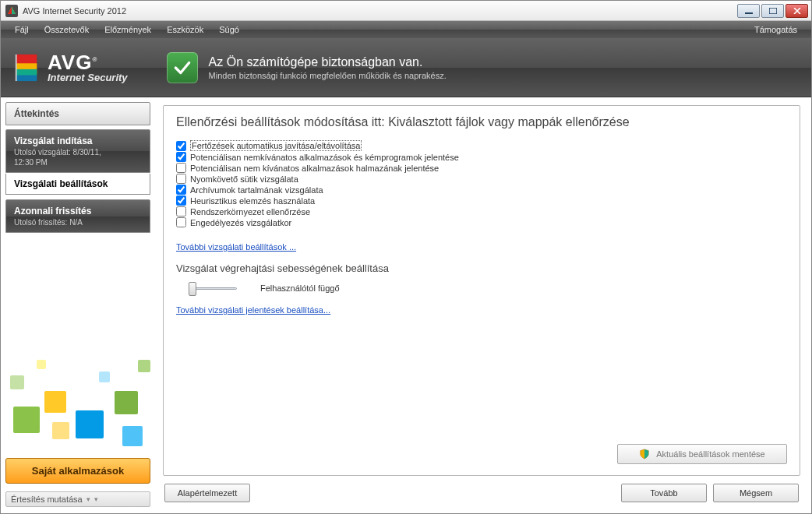 This screenshot has width=812, height=514. Describe the element at coordinates (327, 62) in the screenshot. I see `status-headline: Az Ön számítógépe biztonságban van.` at that location.